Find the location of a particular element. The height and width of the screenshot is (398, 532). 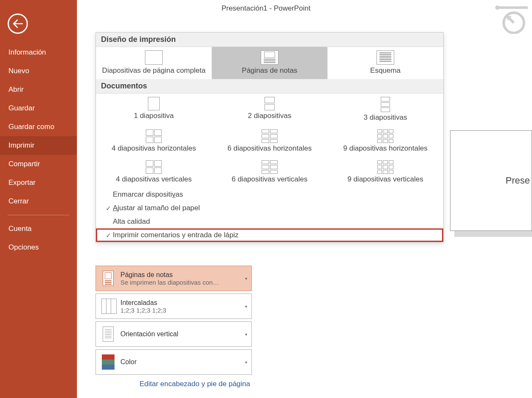

opt-print-comments-ink: ✓ Imprimir comentarios y entrada de lápi… is located at coordinates (270, 235).